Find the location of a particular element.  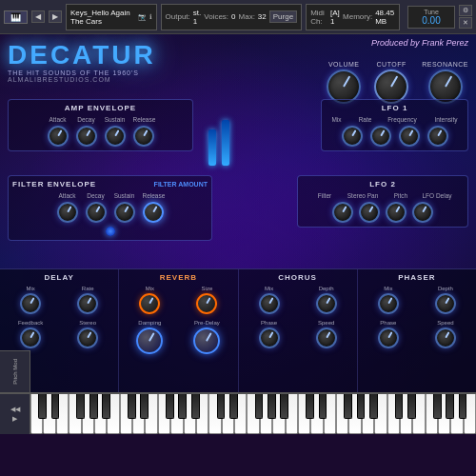

amp-env-labels: Attack Decay Sustain Release is located at coordinates (101, 120).